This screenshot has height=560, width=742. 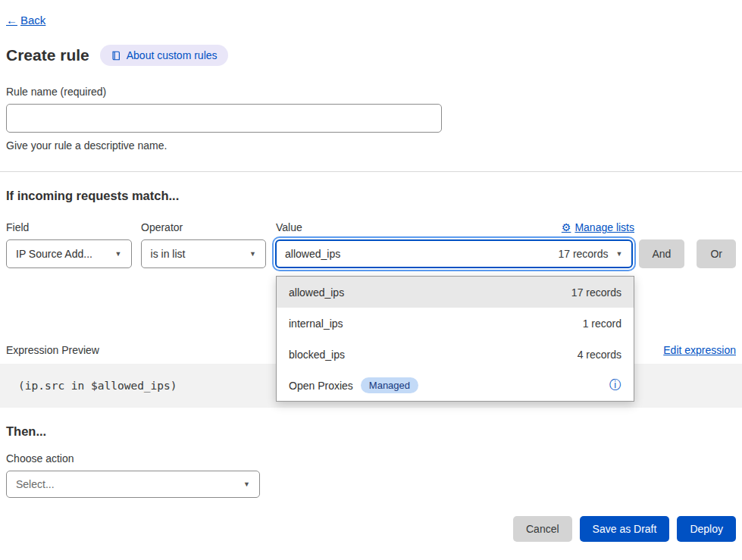 I want to click on title-row: Create rule About custom rules, so click(x=371, y=55).